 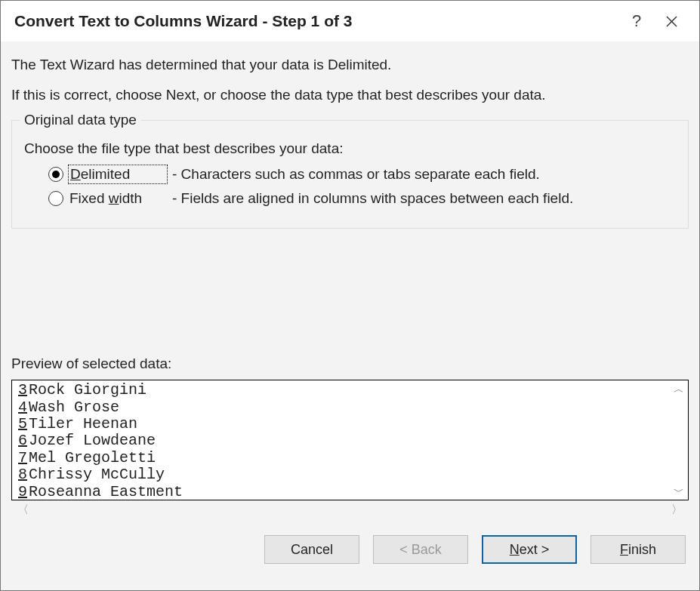 What do you see at coordinates (671, 21) in the screenshot?
I see `close-button` at bounding box center [671, 21].